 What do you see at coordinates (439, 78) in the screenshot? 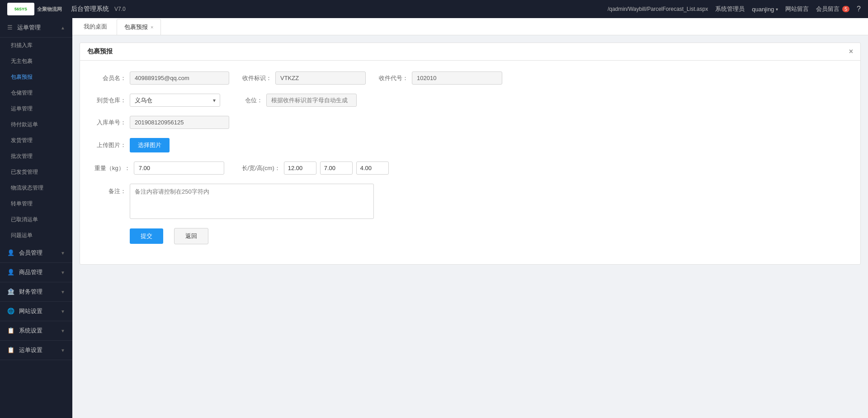
I see `form-group-receive-code: 收件代号：` at bounding box center [439, 78].